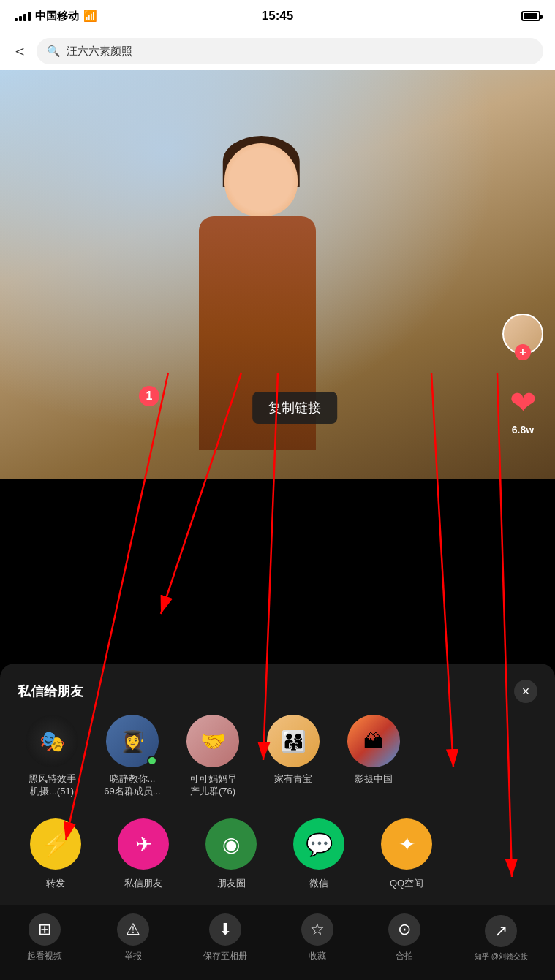 This screenshot has height=980, width=555. Describe the element at coordinates (23, 16) in the screenshot. I see `signal-icon` at that location.